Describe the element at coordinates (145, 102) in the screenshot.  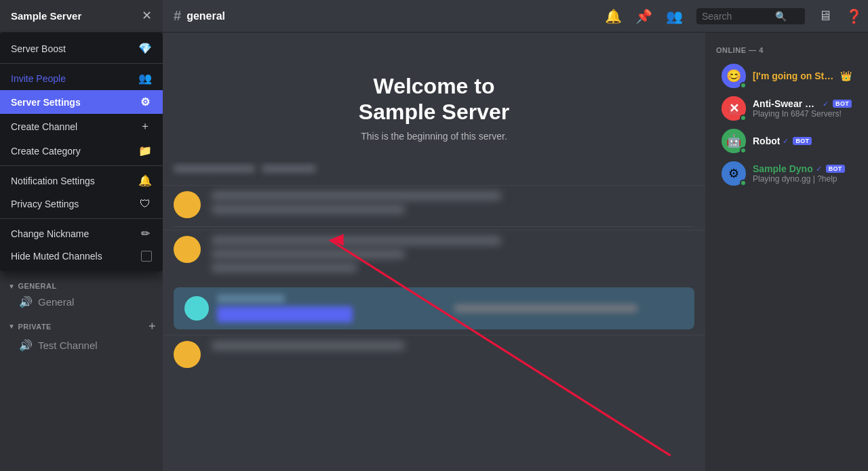
I see `settings-icon: ⚙` at that location.